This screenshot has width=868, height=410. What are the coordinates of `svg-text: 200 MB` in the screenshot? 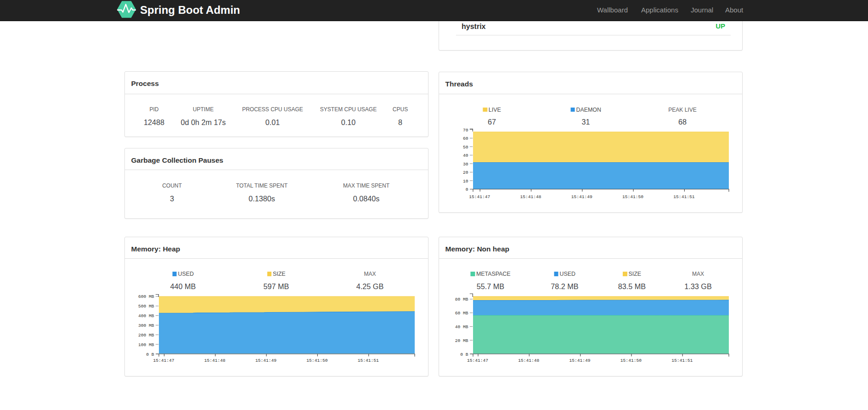 It's located at (146, 336).